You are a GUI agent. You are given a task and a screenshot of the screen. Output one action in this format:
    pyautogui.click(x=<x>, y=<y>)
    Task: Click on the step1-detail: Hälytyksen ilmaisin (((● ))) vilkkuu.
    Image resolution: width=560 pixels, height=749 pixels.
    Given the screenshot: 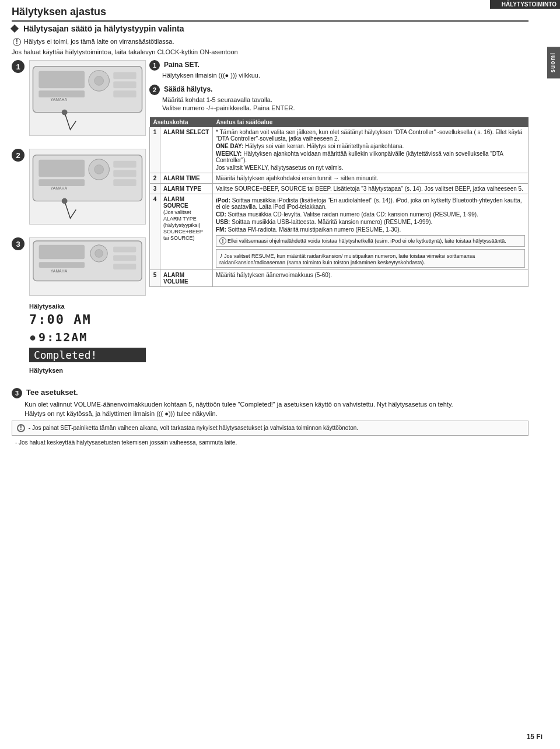 What is the action you would take?
    pyautogui.click(x=345, y=75)
    